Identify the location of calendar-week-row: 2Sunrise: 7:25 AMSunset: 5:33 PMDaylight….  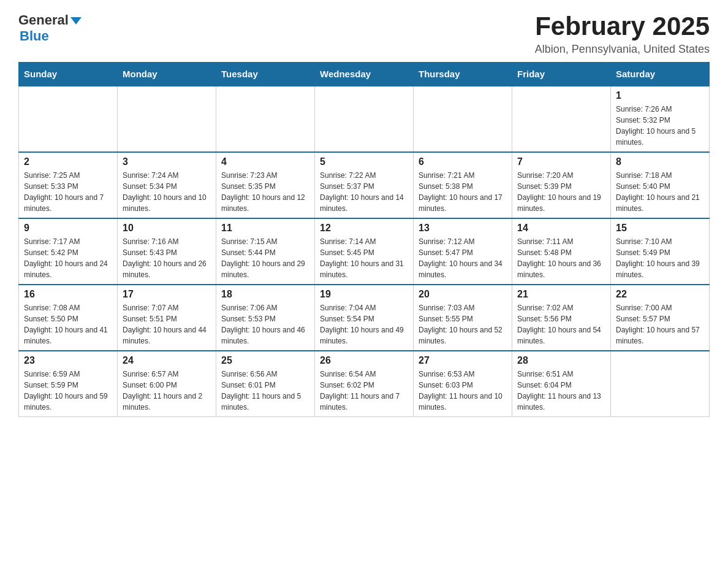
(364, 185).